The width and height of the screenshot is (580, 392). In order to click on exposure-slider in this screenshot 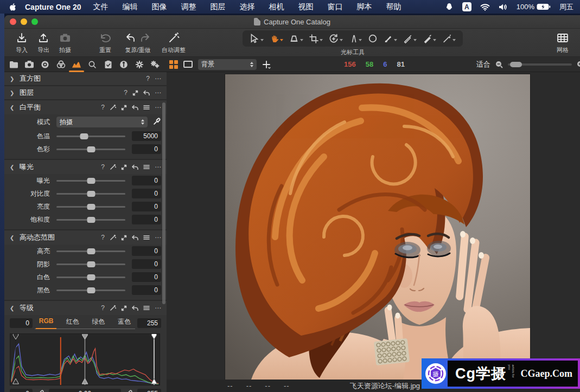, I will do `click(91, 181)`.